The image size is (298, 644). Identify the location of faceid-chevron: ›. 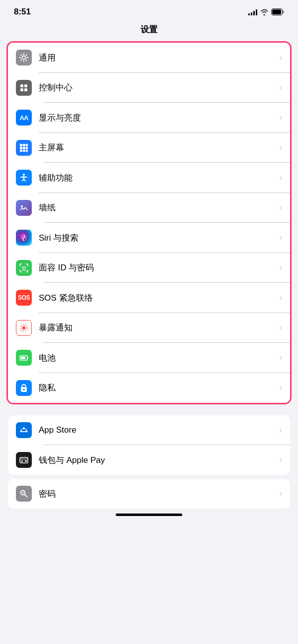
(281, 268).